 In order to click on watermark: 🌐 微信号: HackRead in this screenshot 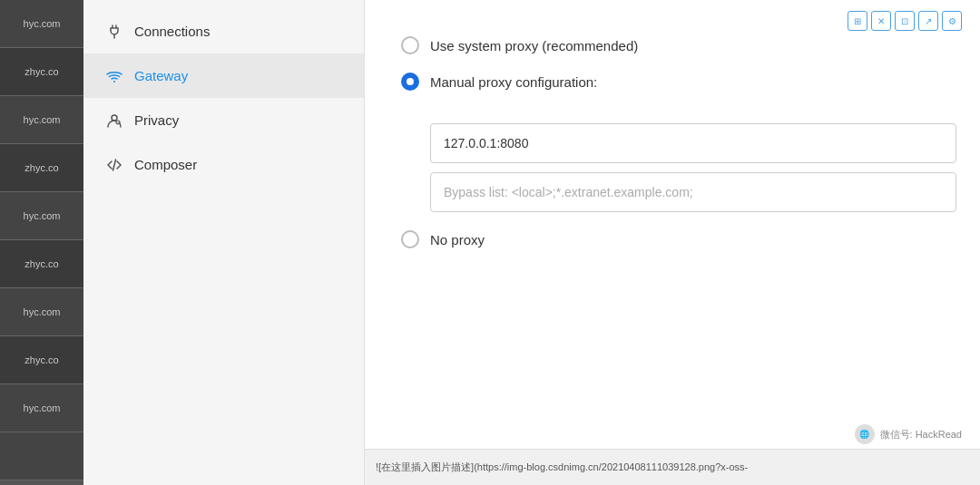, I will do `click(908, 434)`.